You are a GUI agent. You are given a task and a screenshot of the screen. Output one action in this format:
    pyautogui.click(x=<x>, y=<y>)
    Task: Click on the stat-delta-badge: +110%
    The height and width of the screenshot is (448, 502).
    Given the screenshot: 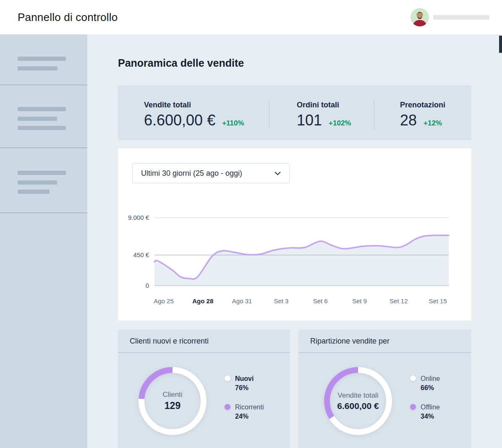 What is the action you would take?
    pyautogui.click(x=233, y=123)
    